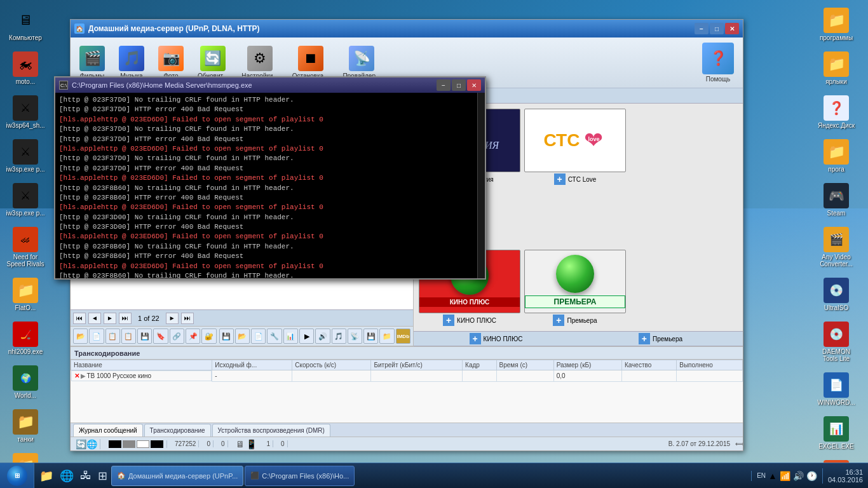 Image resolution: width=868 pixels, height=488 pixels. What do you see at coordinates (266, 159) in the screenshot?
I see `cmd-line-7: [http @ 023F37D0] No trailing CRLF found…` at bounding box center [266, 159].